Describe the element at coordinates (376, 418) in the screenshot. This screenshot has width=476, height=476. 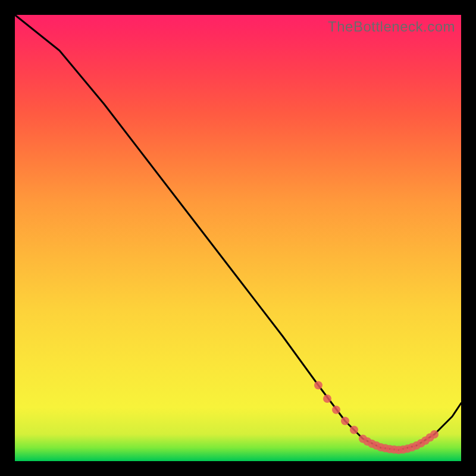
I see `highlight-dots` at that location.